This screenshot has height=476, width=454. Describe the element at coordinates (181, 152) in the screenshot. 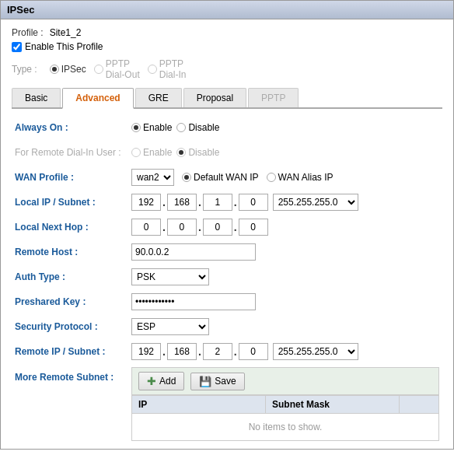

I see `remote-dialin-disable-radio` at that location.